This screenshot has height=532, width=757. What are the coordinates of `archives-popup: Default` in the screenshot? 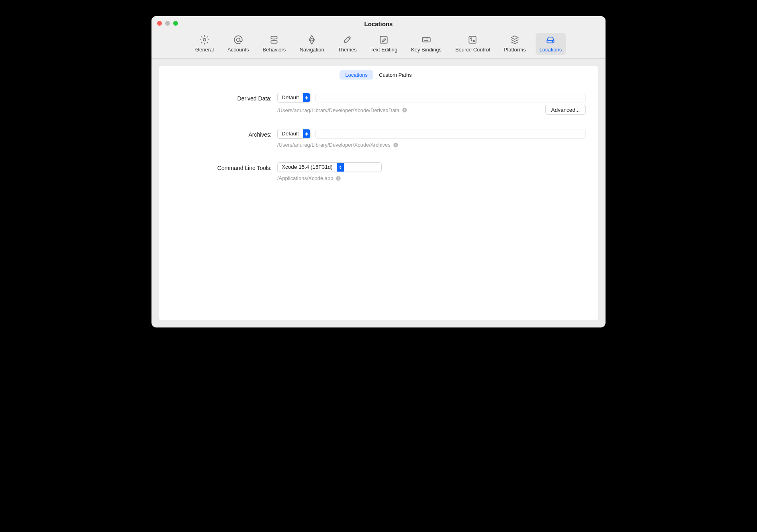 It's located at (294, 134).